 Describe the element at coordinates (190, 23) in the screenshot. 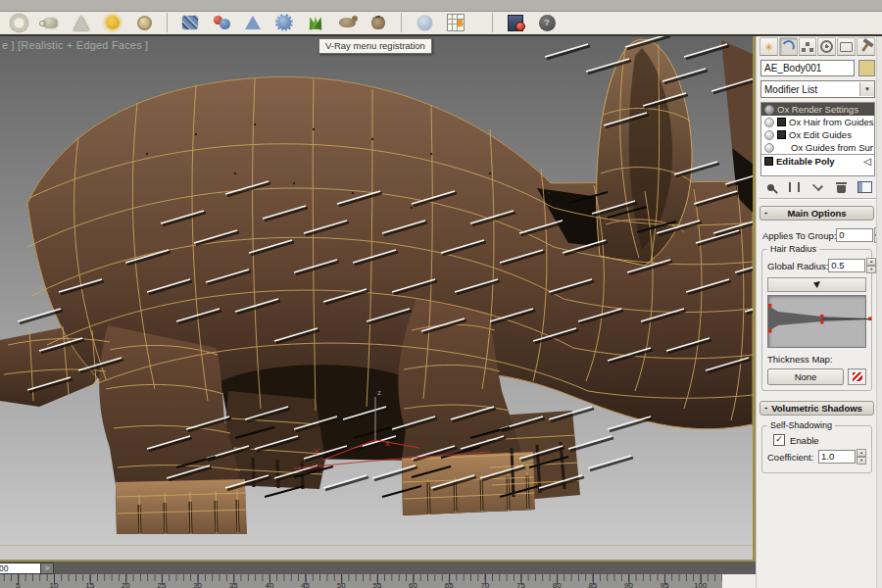

I see `braid-ball-icon` at that location.